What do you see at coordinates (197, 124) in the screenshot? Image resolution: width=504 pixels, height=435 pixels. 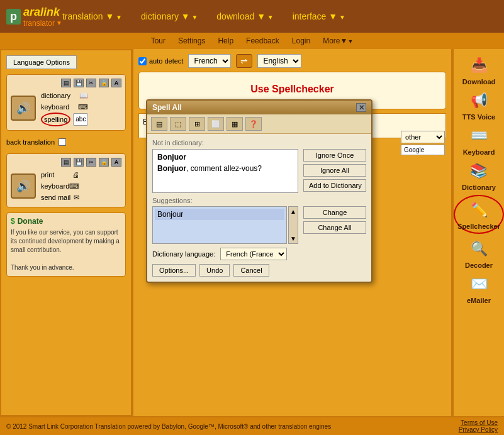 I see `spell-tb-btn-3: ⊞` at bounding box center [197, 124].